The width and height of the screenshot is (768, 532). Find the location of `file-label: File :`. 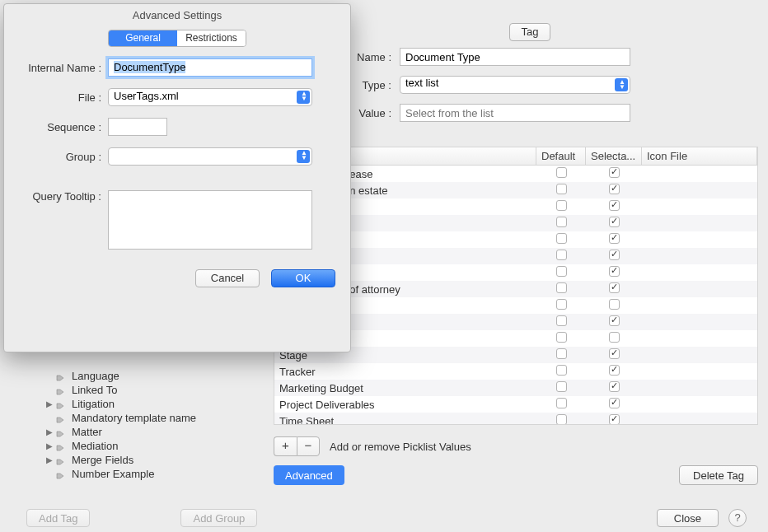

file-label: File : is located at coordinates (60, 97).